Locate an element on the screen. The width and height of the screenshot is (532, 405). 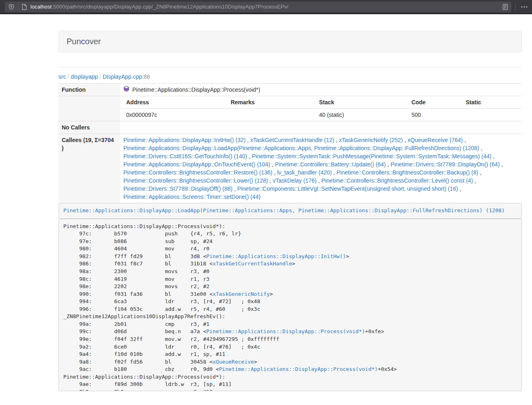
function-row-label: Function is located at coordinates (89, 90).